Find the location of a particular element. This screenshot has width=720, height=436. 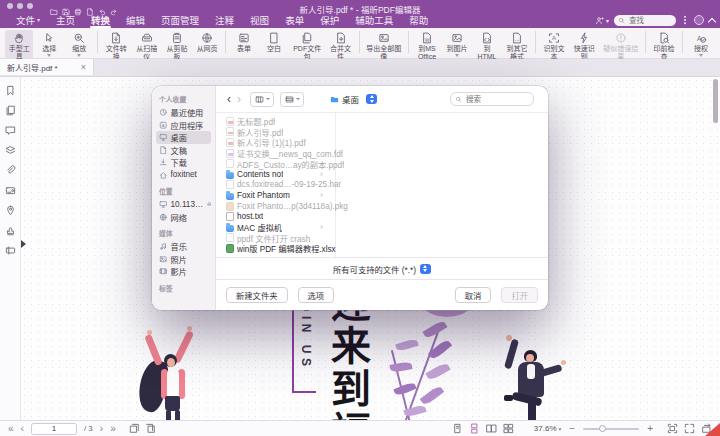

ribbon-tool-从网页: 从网页 is located at coordinates (207, 44).